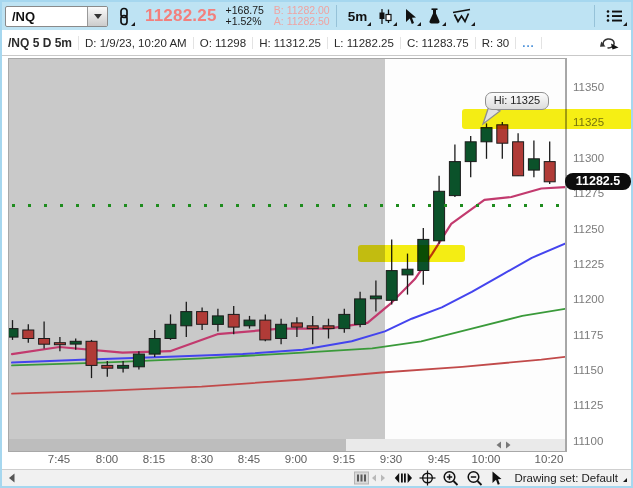 The width and height of the screenshot is (633, 488). What do you see at coordinates (475, 478) in the screenshot?
I see `zoom-out-button` at bounding box center [475, 478].